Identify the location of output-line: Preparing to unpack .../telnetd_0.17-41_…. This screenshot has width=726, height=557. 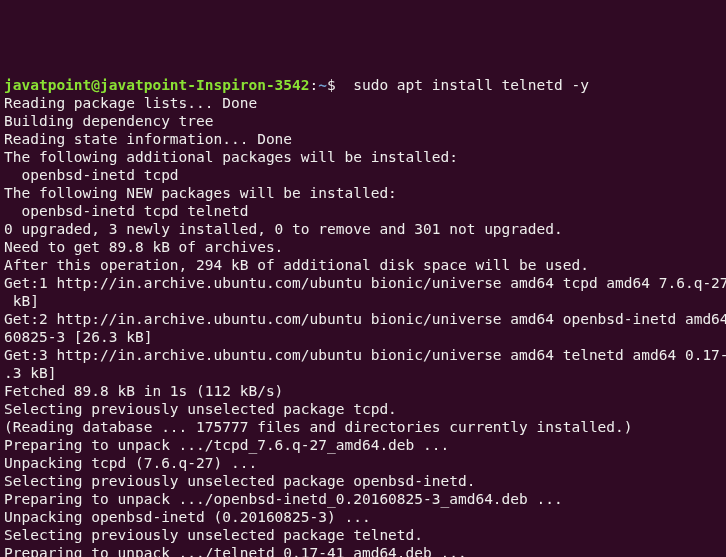
(363, 550).